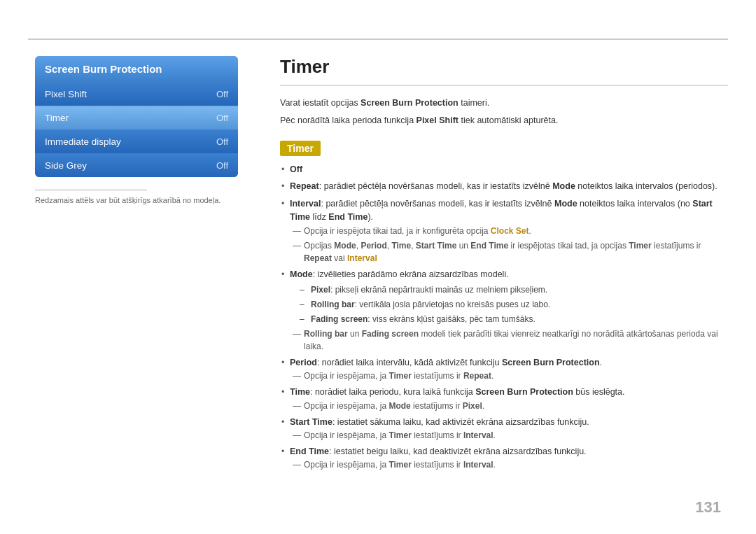 The image size is (756, 534). What do you see at coordinates (504, 169) in the screenshot?
I see `bullet-off: Off` at bounding box center [504, 169].